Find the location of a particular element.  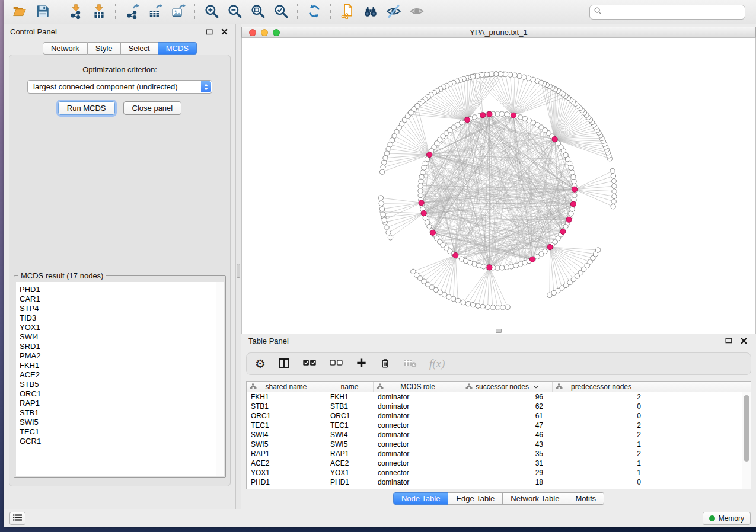

new-network-from-selection-button is located at coordinates (347, 12).